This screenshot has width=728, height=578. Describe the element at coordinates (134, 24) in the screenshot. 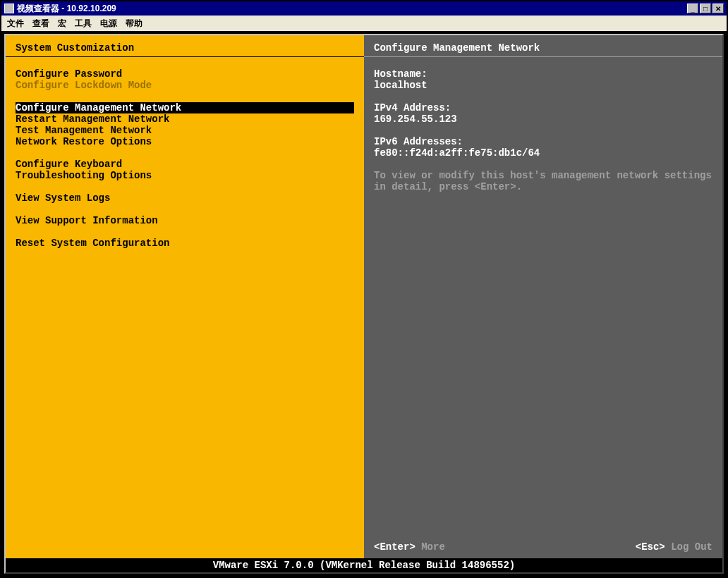

I see `menu-help: 帮助` at that location.